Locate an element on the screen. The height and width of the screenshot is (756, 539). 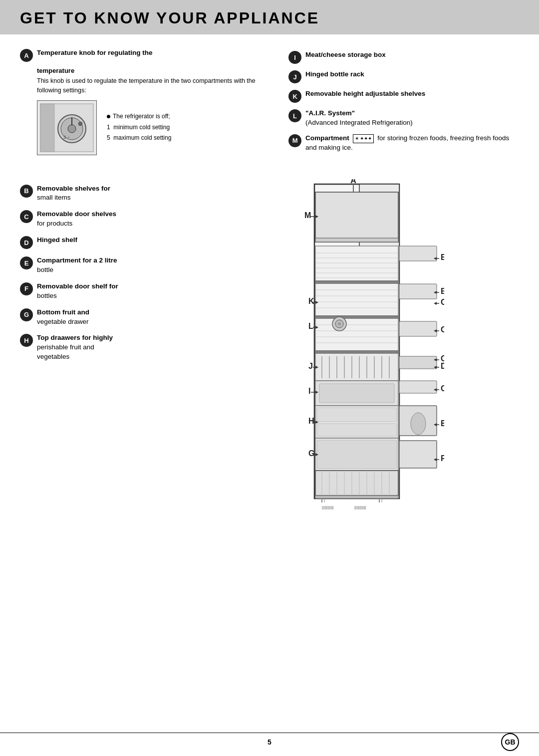
svg-text: G is located at coordinates (311, 453).